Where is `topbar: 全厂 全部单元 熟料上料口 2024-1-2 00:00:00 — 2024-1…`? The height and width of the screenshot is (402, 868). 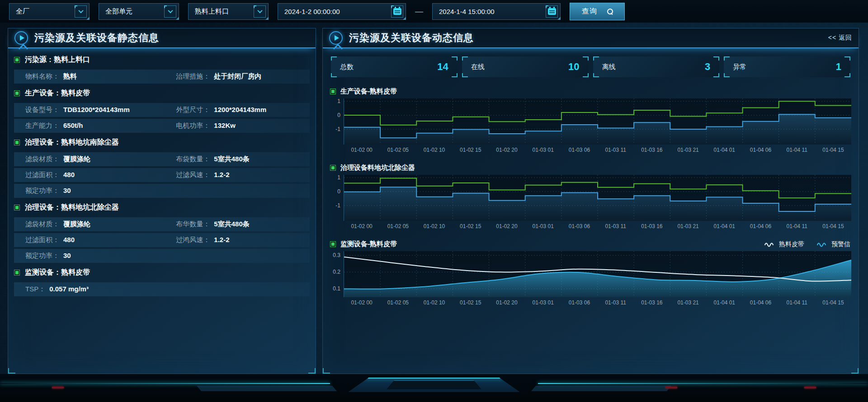 topbar: 全厂 全部单元 熟料上料口 2024-1-2 00:00:00 — 2024-1… is located at coordinates (434, 11).